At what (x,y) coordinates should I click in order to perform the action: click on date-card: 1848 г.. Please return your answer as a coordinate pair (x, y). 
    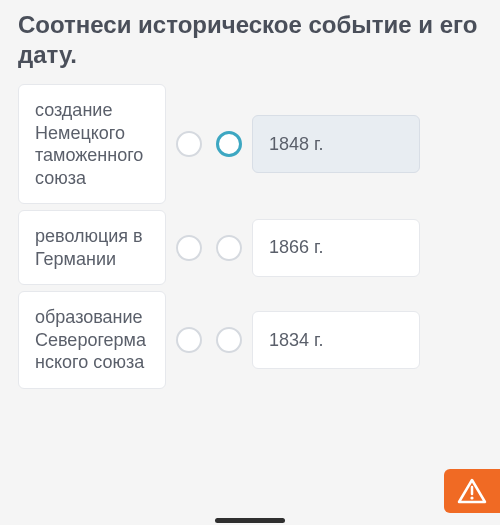
    Looking at the image, I should click on (336, 144).